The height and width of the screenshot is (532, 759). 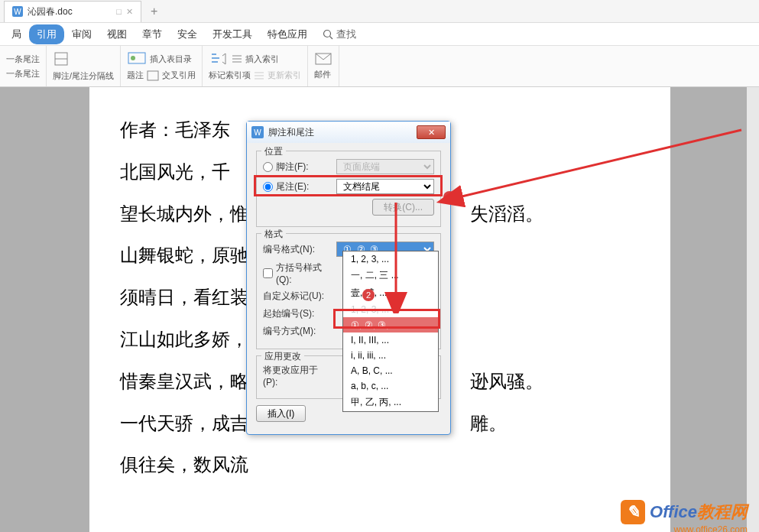 What do you see at coordinates (297, 376) in the screenshot?
I see `apply-label: 将更改应用于(P):` at bounding box center [297, 376].